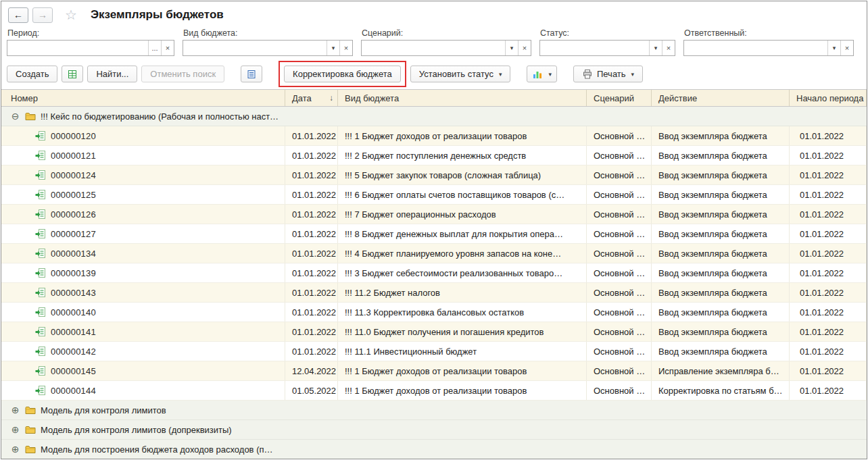  What do you see at coordinates (656, 48) in the screenshot?
I see `status-dropdown-button: ▾` at bounding box center [656, 48].